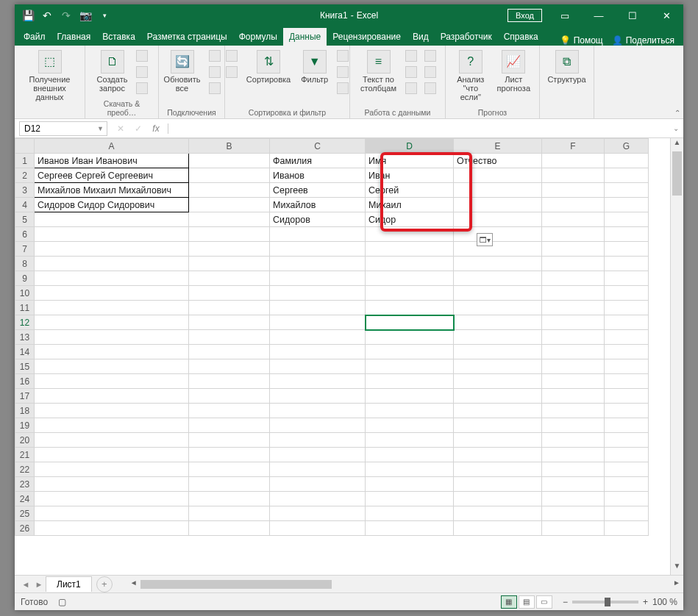 Image resolution: width=698 pixels, height=616 pixels. I want to click on cell-A18, so click(112, 411).